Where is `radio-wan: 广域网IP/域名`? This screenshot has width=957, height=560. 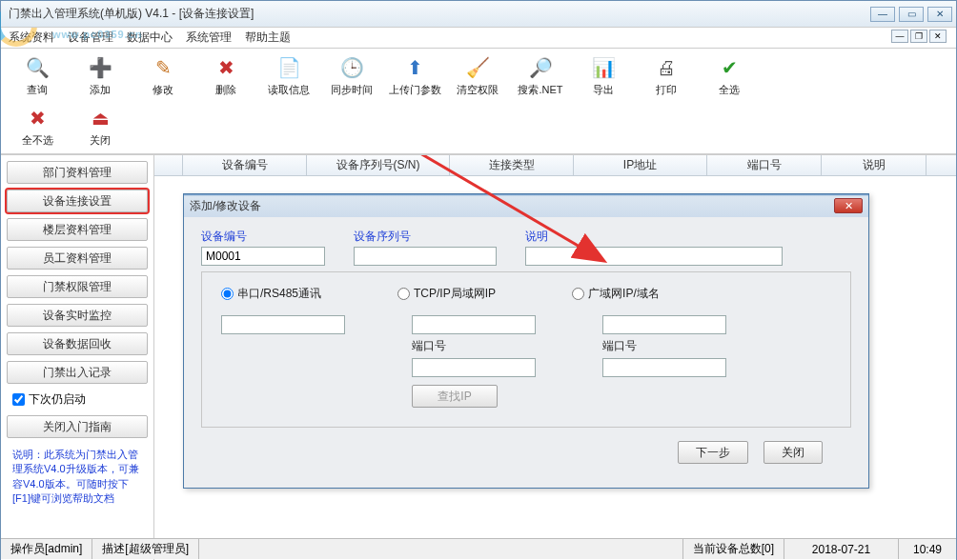 radio-wan: 广域网IP/域名 is located at coordinates (616, 293).